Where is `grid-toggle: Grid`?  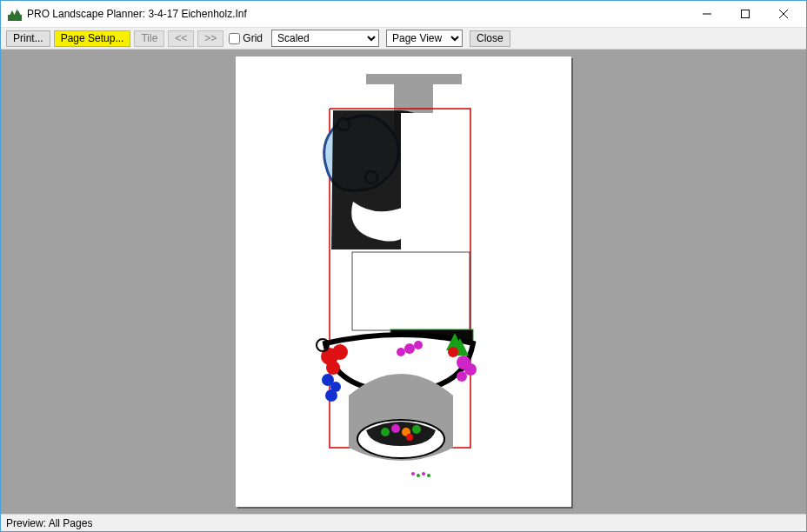
grid-toggle: Grid is located at coordinates (245, 38).